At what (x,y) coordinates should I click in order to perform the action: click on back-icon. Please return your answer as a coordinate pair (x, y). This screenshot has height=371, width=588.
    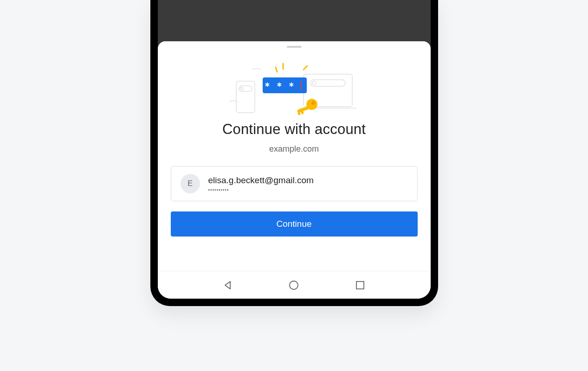
    Looking at the image, I should click on (228, 285).